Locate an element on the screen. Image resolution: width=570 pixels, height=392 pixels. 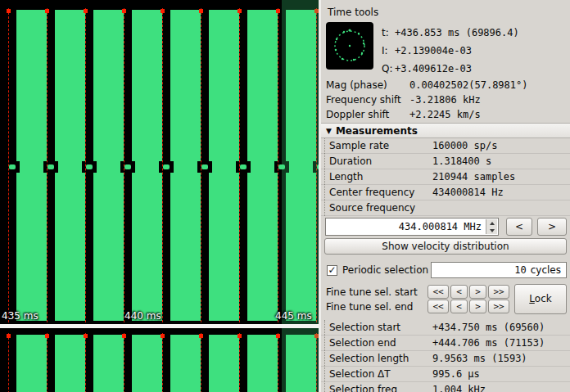
fine-end-forward-button: > is located at coordinates (478, 306).